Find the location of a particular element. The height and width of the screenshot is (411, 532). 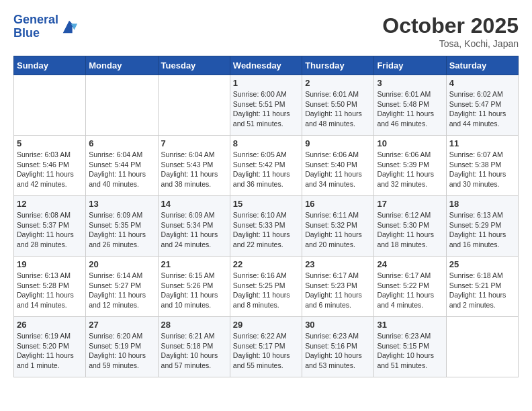

calendar-cell: 6Sunrise: 6:04 AMSunset: 5:44 PMDaylight… is located at coordinates (122, 166).